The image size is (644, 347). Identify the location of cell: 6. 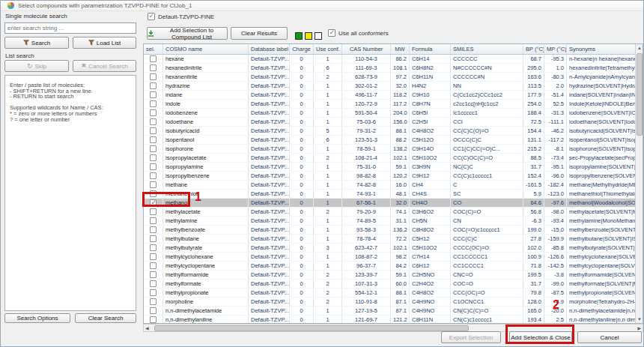
(328, 139).